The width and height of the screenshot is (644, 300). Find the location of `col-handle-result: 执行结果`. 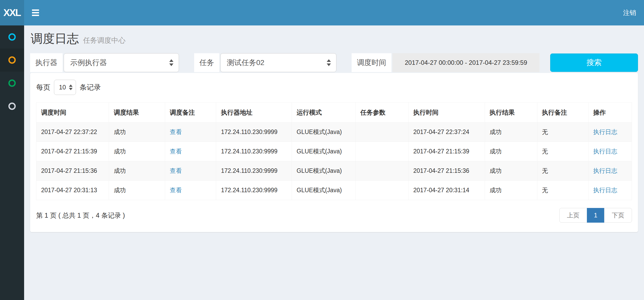

col-handle-result: 执行结果 is located at coordinates (511, 112).